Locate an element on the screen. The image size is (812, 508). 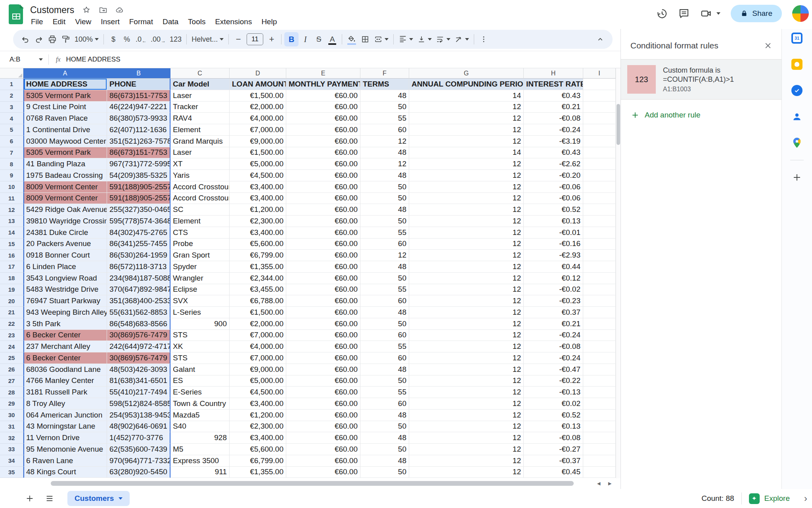
cell-I5 is located at coordinates (599, 130).